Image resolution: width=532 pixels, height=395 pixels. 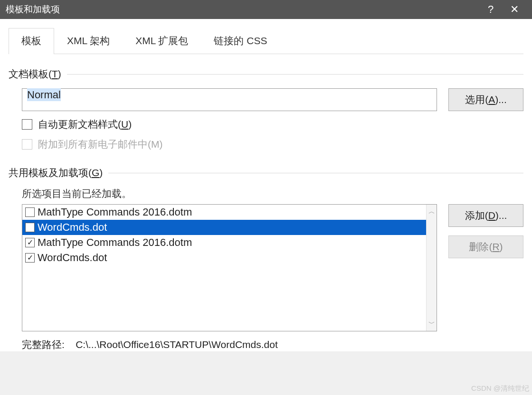 I want to click on scroll-down-icon: ﹀, so click(x=432, y=324).